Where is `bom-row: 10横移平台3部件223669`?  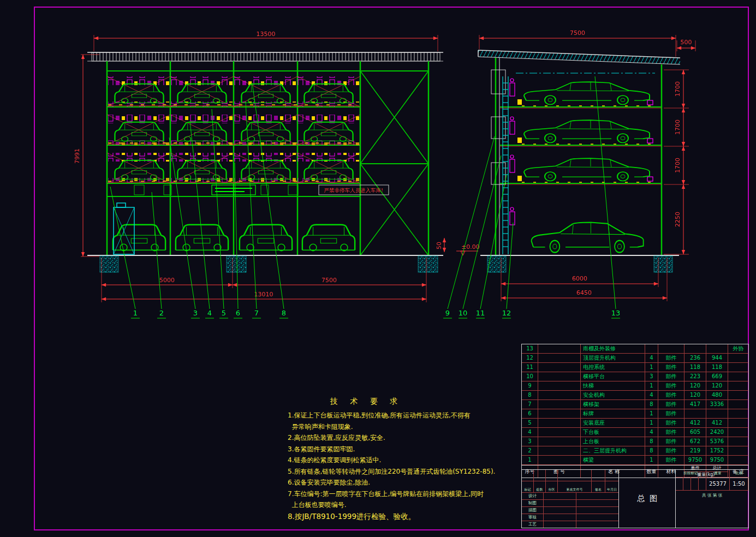 bom-row: 10横移平台3部件223669 is located at coordinates (635, 377).